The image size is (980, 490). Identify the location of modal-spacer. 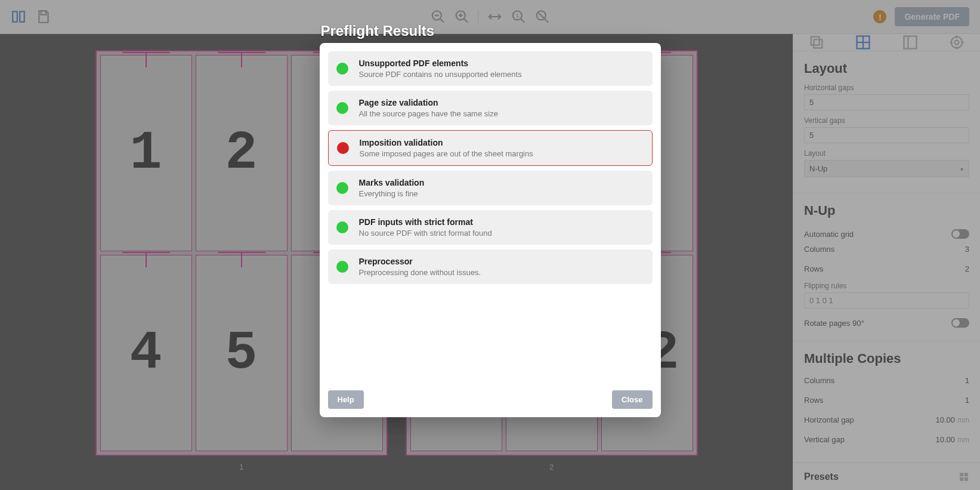
(490, 338).